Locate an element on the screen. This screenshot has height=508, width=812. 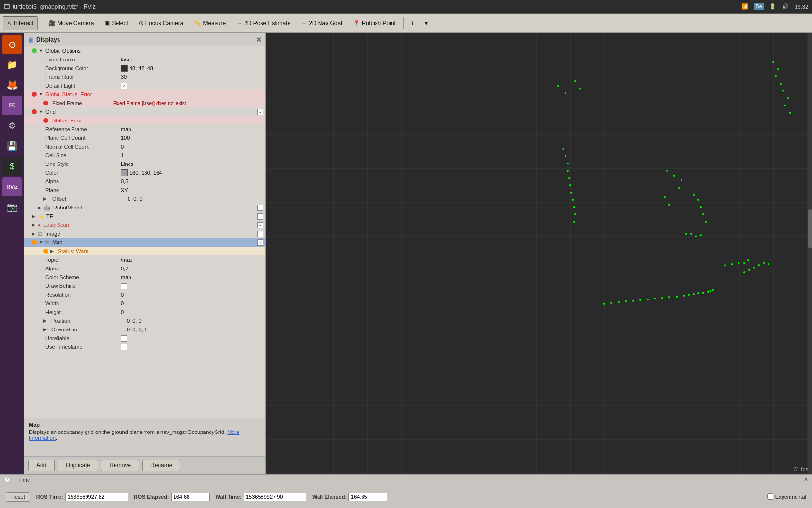
laserscan-checkbox is located at coordinates (260, 225).